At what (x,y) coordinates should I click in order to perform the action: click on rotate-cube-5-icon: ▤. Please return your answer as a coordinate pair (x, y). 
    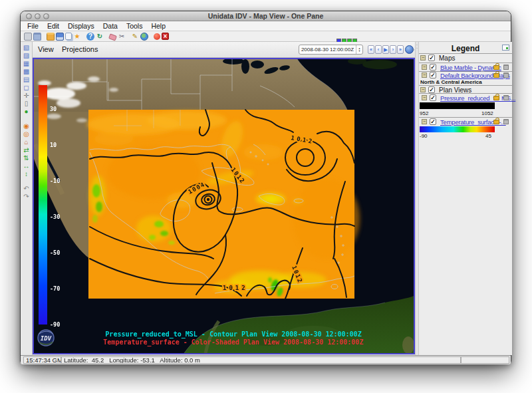
    Looking at the image, I should click on (27, 80).